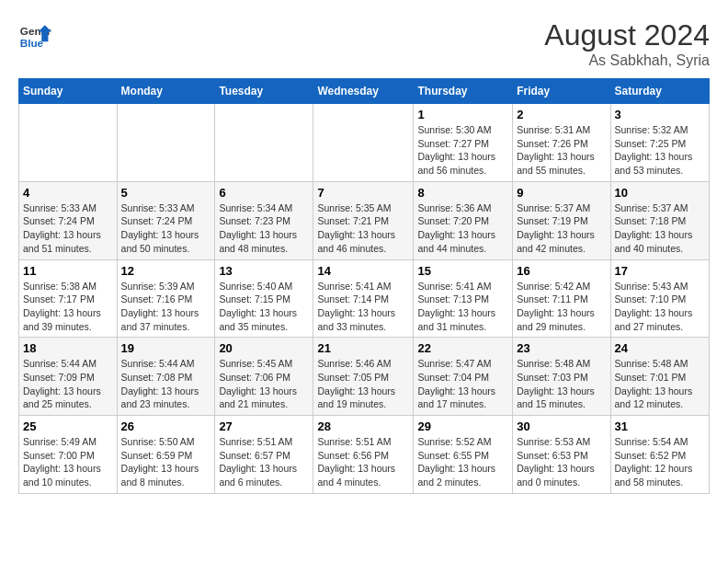 The width and height of the screenshot is (728, 563). Describe the element at coordinates (561, 462) in the screenshot. I see `day-info: Sunrise: 5:53 AM Sunset: 6:53 PM Dayligh…` at that location.